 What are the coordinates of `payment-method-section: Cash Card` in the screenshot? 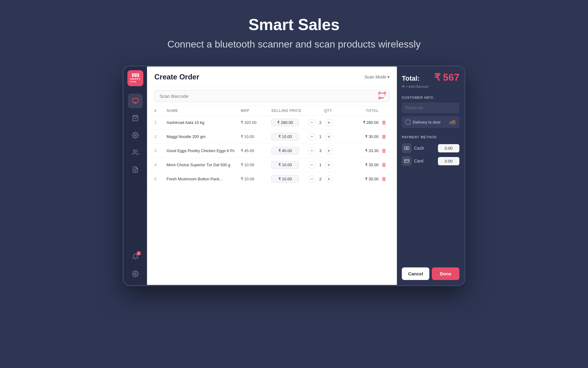 It's located at (431, 156).